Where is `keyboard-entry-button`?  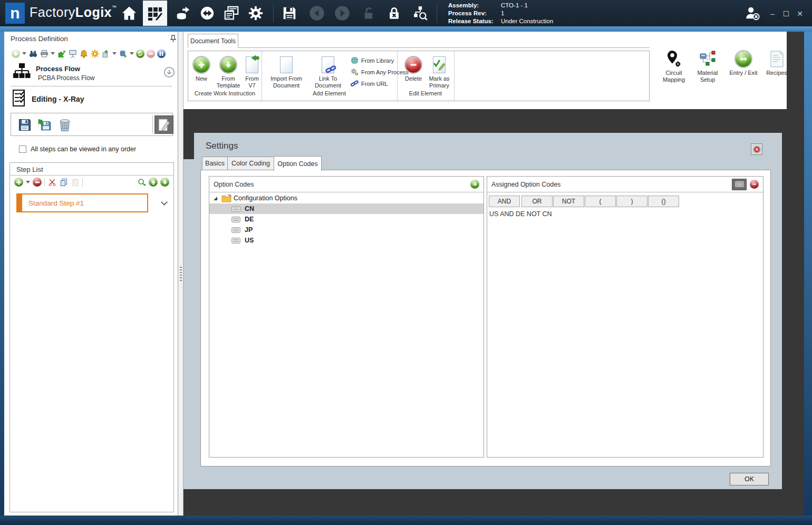 keyboard-entry-button is located at coordinates (739, 184).